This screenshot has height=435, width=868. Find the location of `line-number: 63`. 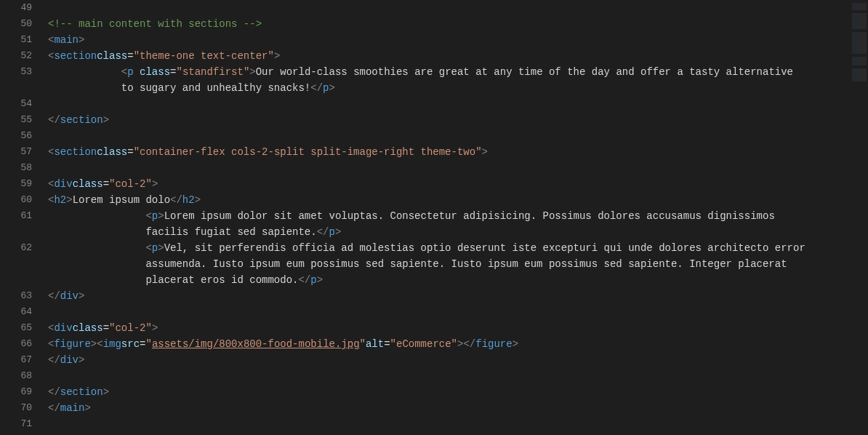

line-number: 63 is located at coordinates (23, 296).